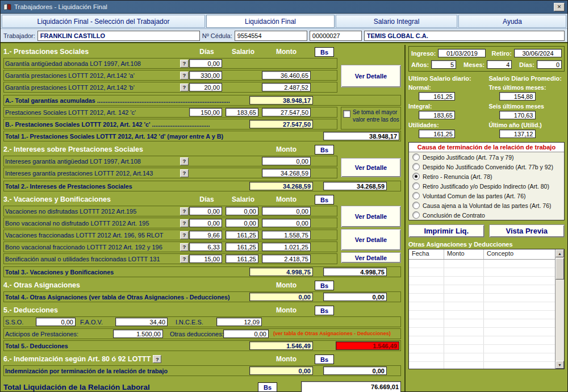 This screenshot has width=568, height=392. I want to click on checkbox-icon, so click(346, 114).